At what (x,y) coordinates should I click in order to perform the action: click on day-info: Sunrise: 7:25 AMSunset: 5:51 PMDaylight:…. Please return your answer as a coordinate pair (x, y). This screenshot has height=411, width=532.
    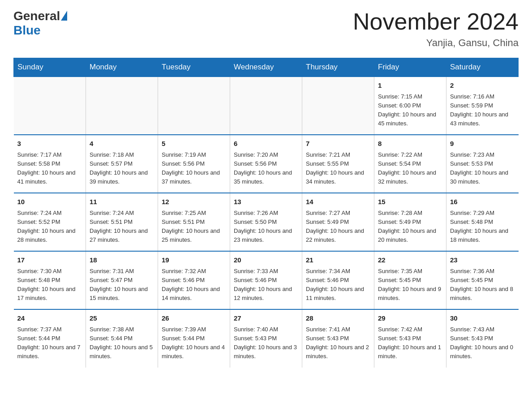
    Looking at the image, I should click on (194, 227).